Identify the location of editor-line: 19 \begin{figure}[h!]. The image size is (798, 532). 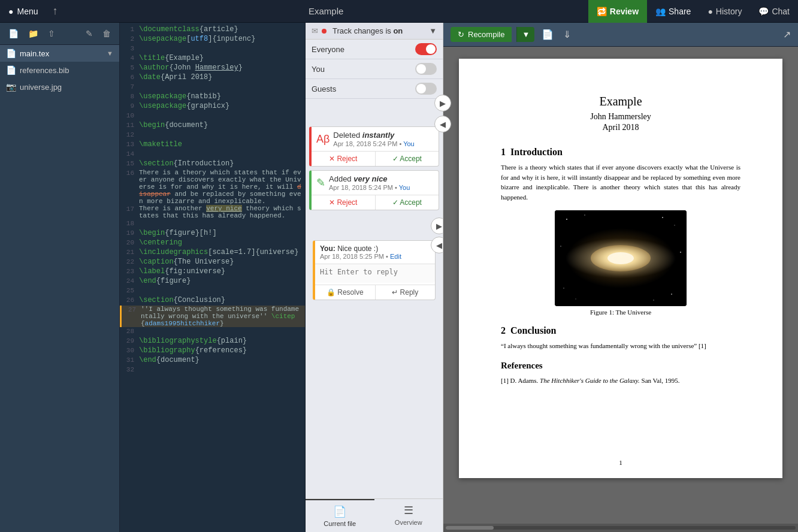
(212, 234).